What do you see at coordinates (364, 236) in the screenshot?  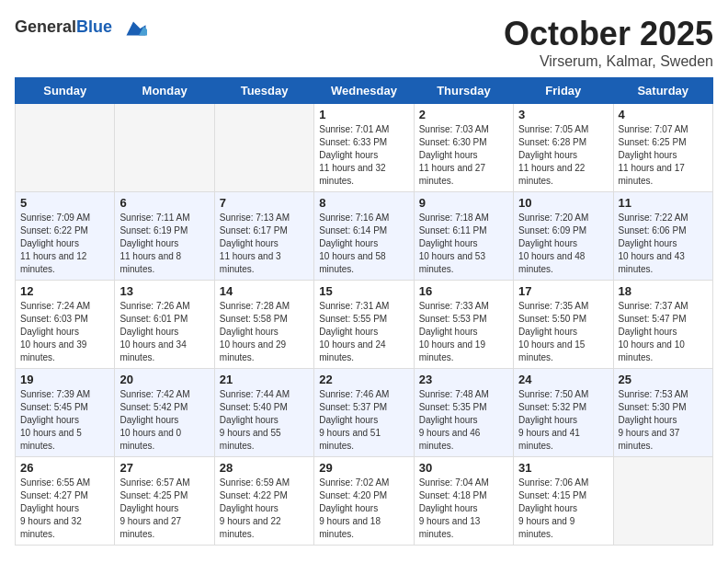 I see `calendar-cell: 8Sunrise: 7:16 AMSunset: 6:14 PMDaylight…` at bounding box center [364, 236].